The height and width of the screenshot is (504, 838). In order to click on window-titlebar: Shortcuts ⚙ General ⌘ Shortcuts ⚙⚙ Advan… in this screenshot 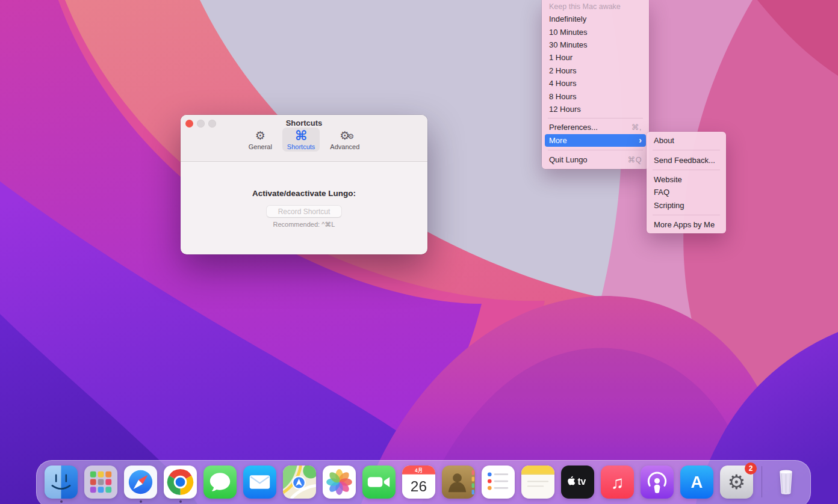, I will do `click(304, 138)`.